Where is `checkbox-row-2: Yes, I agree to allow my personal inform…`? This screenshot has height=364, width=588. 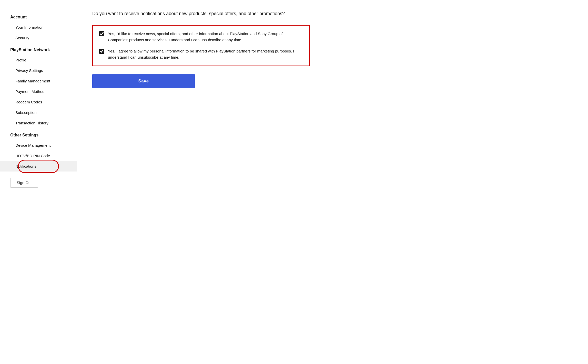
checkbox-row-2: Yes, I agree to allow my personal inform… is located at coordinates (201, 54).